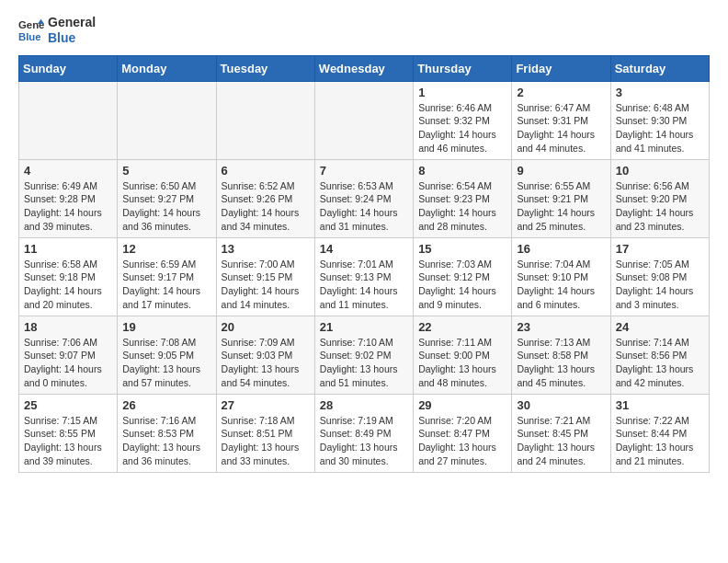 Image resolution: width=728 pixels, height=563 pixels. What do you see at coordinates (561, 405) in the screenshot?
I see `day-number: 30` at bounding box center [561, 405].